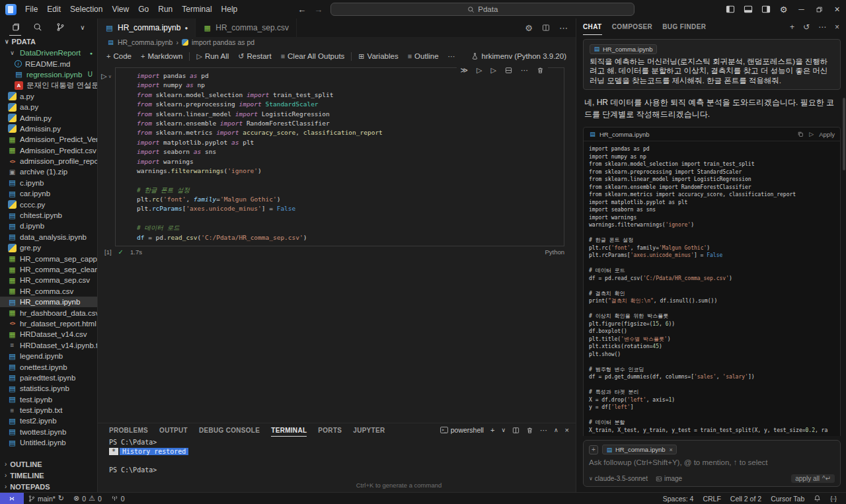 The image size is (846, 504). What do you see at coordinates (49, 151) in the screenshot?
I see `tree-item-admission-predict-csv: ▦Admission_Predict.csv` at bounding box center [49, 151].